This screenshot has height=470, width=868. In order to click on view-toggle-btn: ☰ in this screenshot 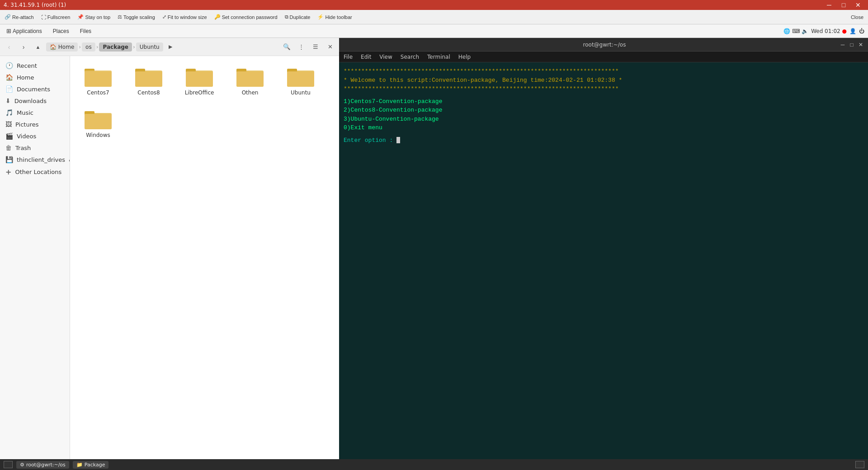, I will do `click(316, 47)`.